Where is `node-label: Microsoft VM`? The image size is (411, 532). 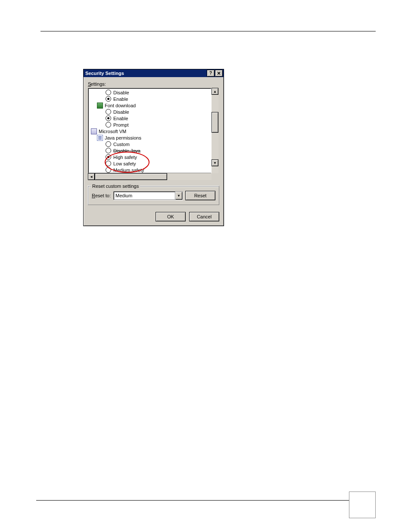 node-label: Microsoft VM is located at coordinates (112, 131).